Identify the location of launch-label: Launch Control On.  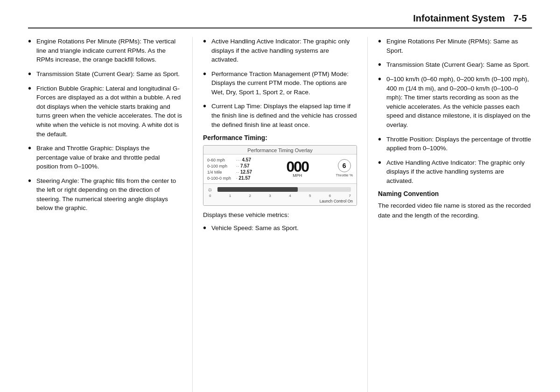
(280, 201).